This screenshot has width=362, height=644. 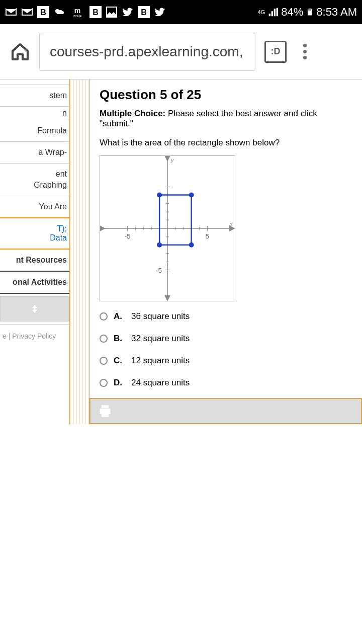 What do you see at coordinates (207, 236) in the screenshot?
I see `svg-text: 5` at bounding box center [207, 236].